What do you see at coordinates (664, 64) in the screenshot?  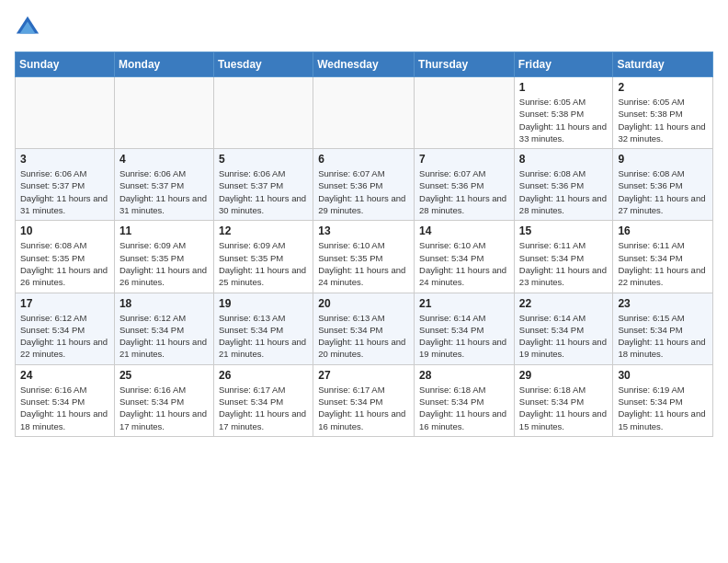 I see `calendar-header-saturday: Saturday` at bounding box center [664, 64].